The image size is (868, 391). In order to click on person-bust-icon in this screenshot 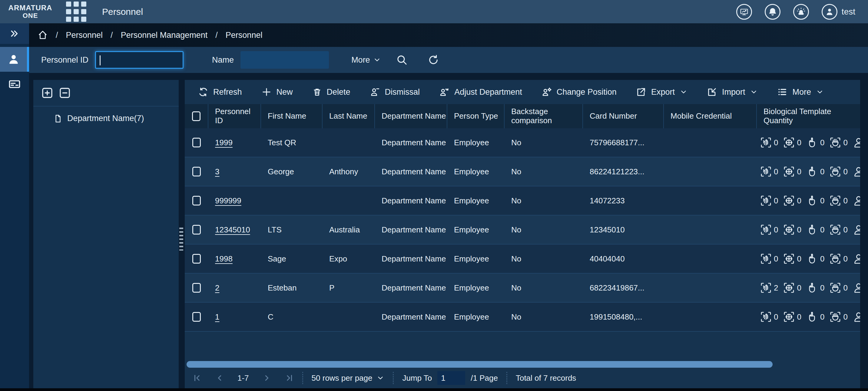, I will do `click(857, 201)`.